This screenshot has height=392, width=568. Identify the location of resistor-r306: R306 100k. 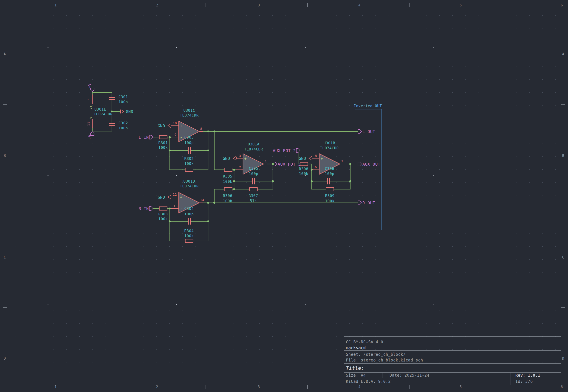
(228, 196).